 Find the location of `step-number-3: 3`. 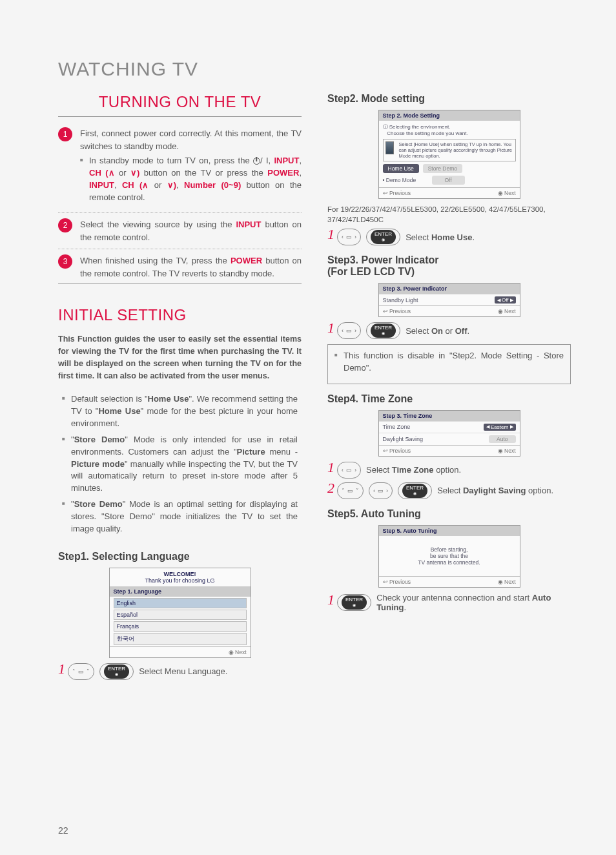

step-number-3: 3 is located at coordinates (65, 262).